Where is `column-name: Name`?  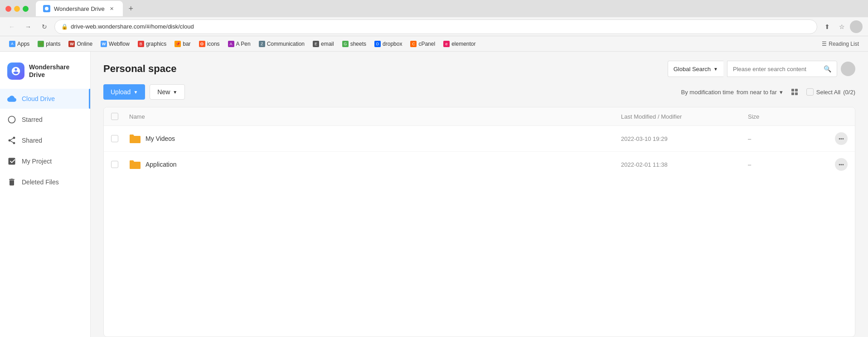 column-name: Name is located at coordinates (375, 117).